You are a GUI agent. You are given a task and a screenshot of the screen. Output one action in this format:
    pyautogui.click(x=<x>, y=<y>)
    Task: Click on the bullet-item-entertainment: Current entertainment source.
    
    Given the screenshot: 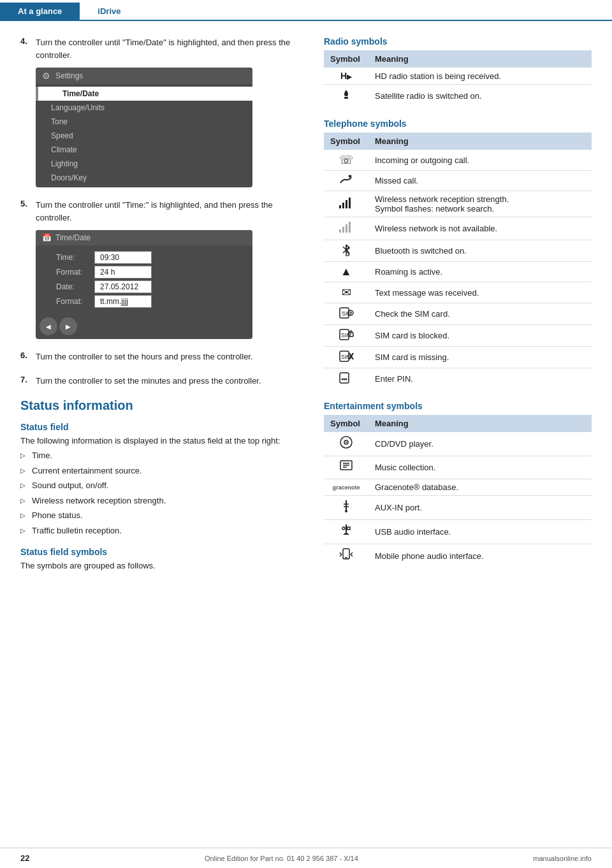 What is the action you would take?
    pyautogui.click(x=162, y=471)
    